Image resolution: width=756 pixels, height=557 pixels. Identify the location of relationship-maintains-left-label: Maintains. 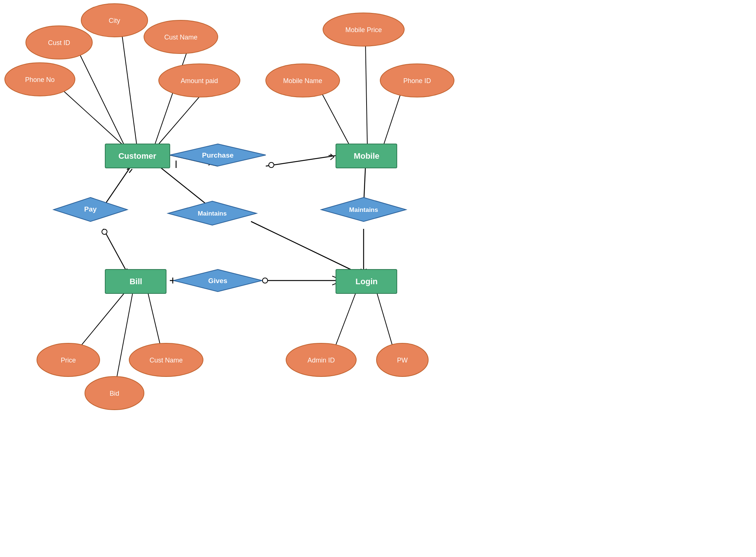
(212, 213).